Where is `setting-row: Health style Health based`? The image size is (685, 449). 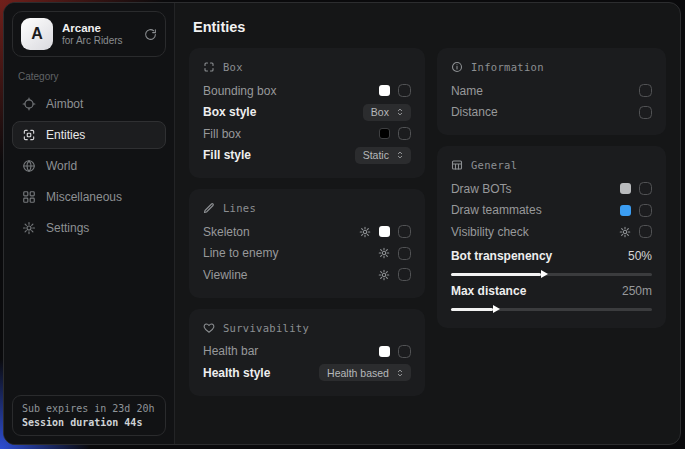 setting-row: Health style Health based is located at coordinates (307, 373).